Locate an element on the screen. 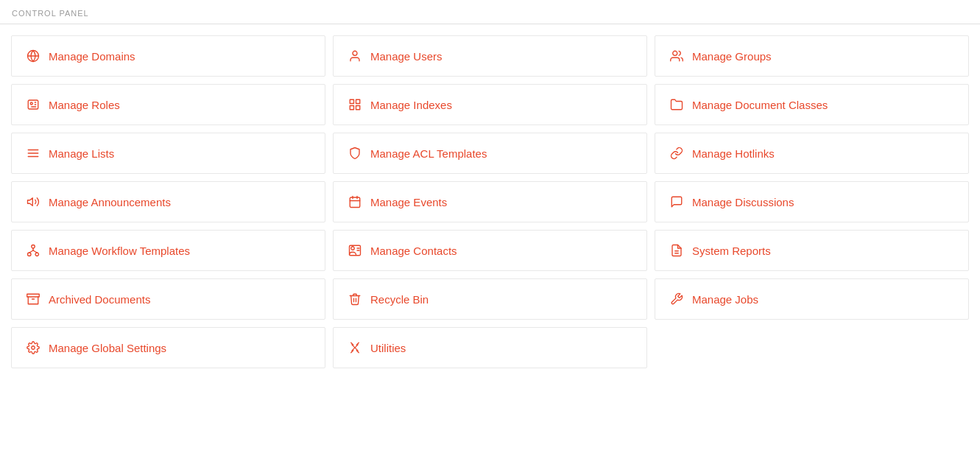 The width and height of the screenshot is (980, 453). manage-lists-label: Manage Lists is located at coordinates (81, 153).